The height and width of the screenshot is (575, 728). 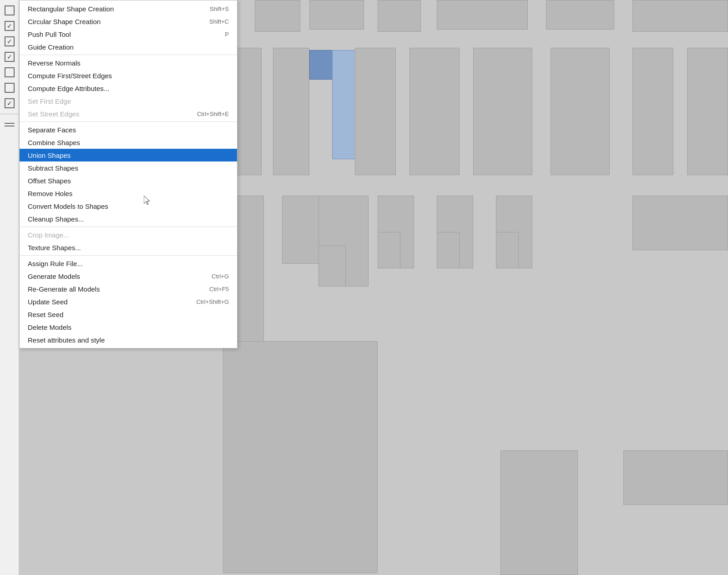 I want to click on building-b5, so click(x=580, y=15).